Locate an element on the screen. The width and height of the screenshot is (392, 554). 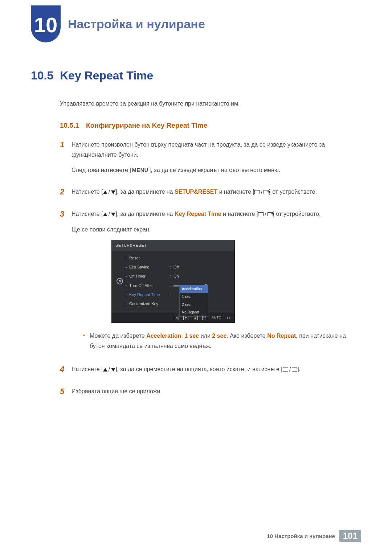
osd-dropdown: Acceleration 1 sec 2 sec No Repeat is located at coordinates (194, 301).